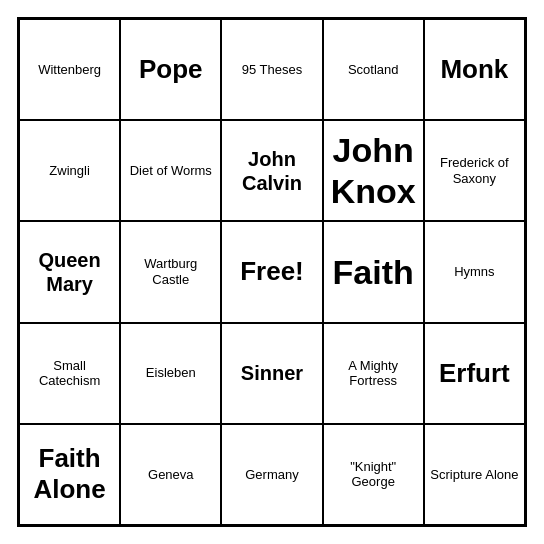 The height and width of the screenshot is (544, 544). Describe the element at coordinates (272, 70) in the screenshot. I see `bingo-cell-2: 95 Theses` at that location.